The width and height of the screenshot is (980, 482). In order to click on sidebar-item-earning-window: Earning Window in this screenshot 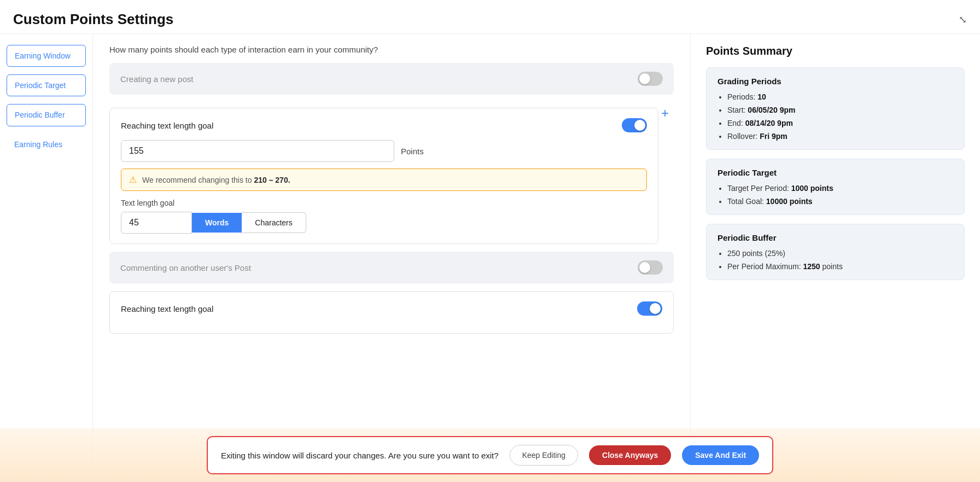, I will do `click(46, 56)`.